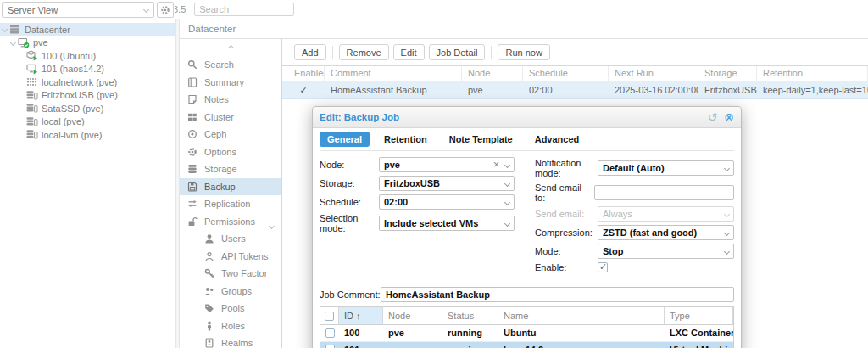 The image size is (868, 348). What do you see at coordinates (231, 100) in the screenshot?
I see `menu-item-notes: Notes` at bounding box center [231, 100].